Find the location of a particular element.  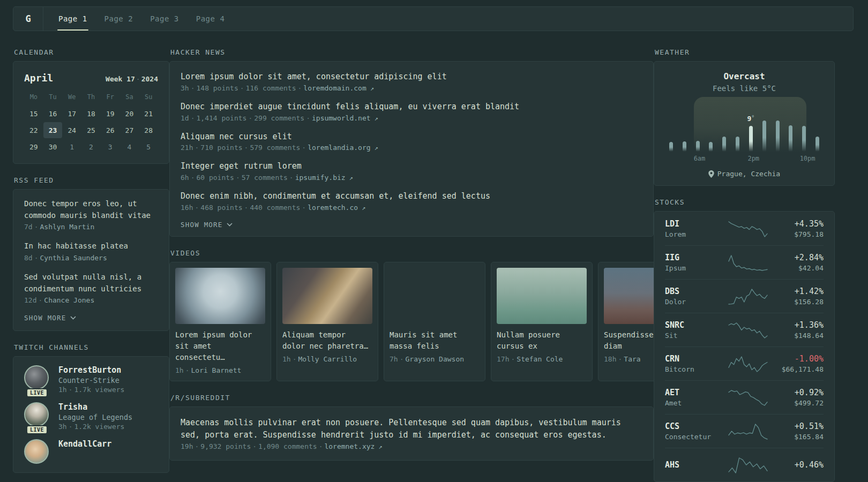

calendar-day: 4 is located at coordinates (130, 147).